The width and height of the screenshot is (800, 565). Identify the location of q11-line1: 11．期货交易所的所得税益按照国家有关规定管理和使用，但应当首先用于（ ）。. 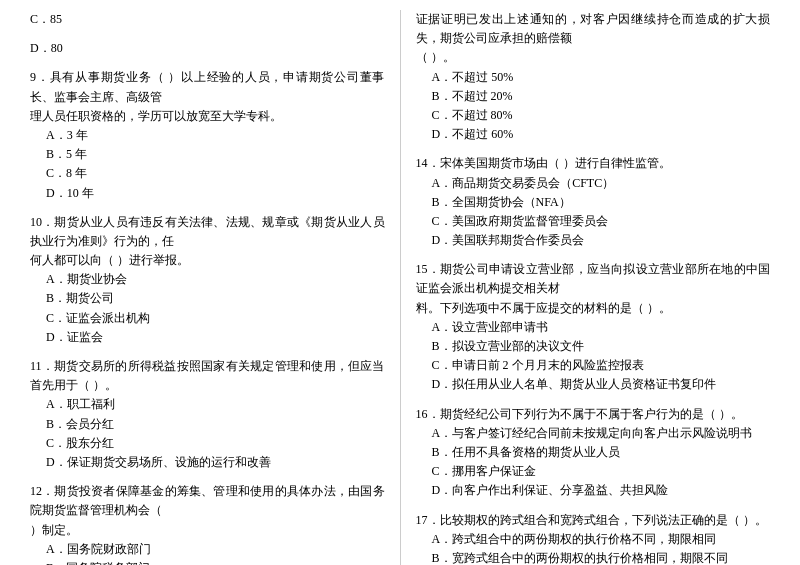
(208, 376).